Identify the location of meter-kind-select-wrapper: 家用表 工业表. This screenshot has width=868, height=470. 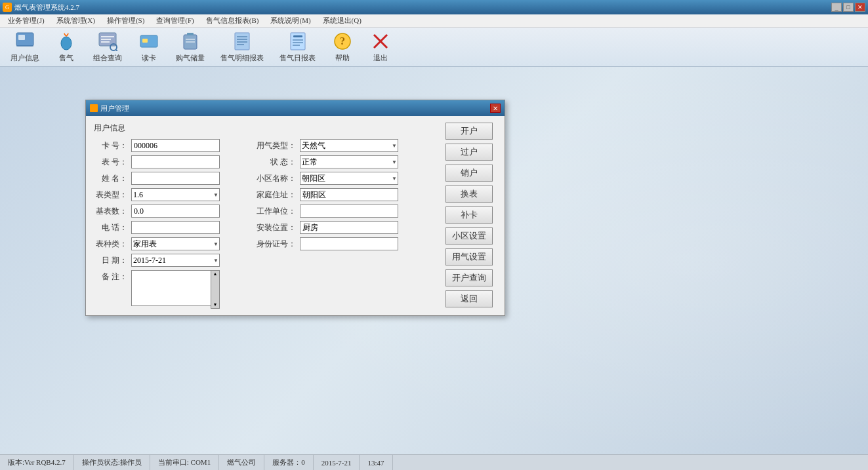
(176, 244).